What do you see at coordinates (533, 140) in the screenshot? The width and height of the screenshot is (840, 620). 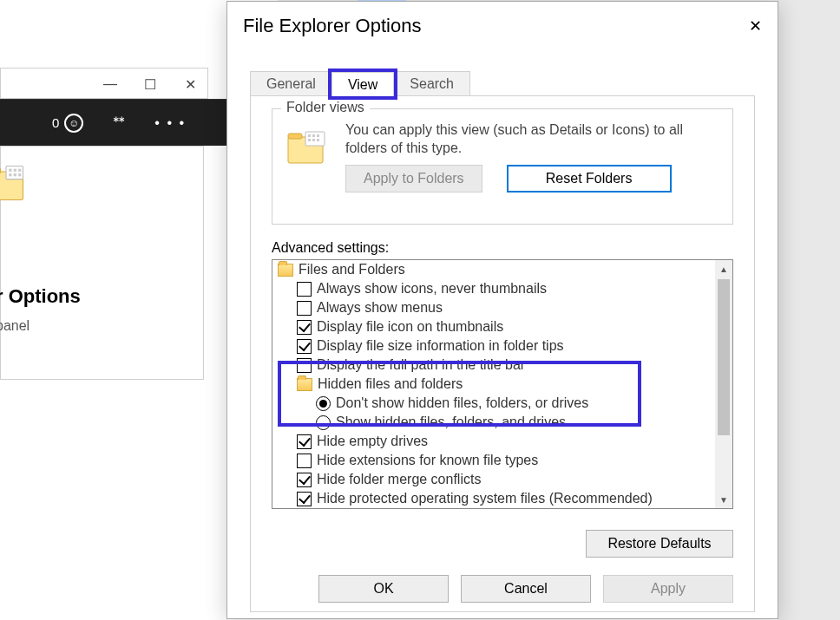 I see `folder-views-desc: You can apply this view (such as Details…` at bounding box center [533, 140].